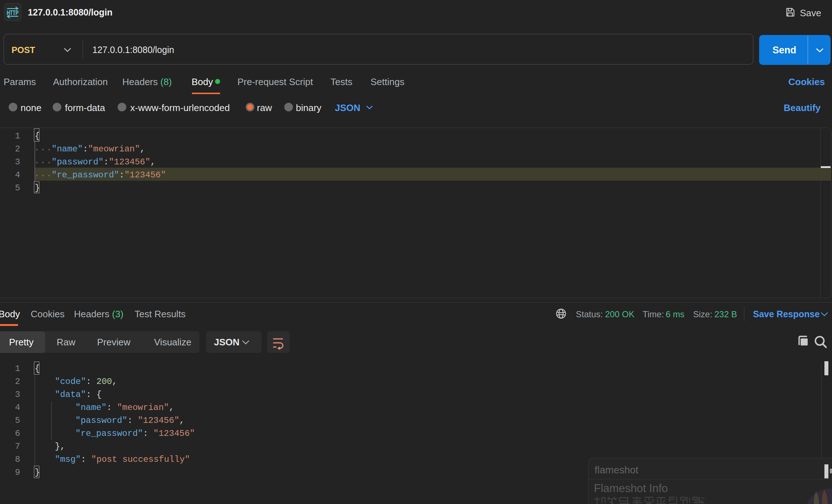  What do you see at coordinates (12, 13) in the screenshot?
I see `svg-text: HTTP` at bounding box center [12, 13].